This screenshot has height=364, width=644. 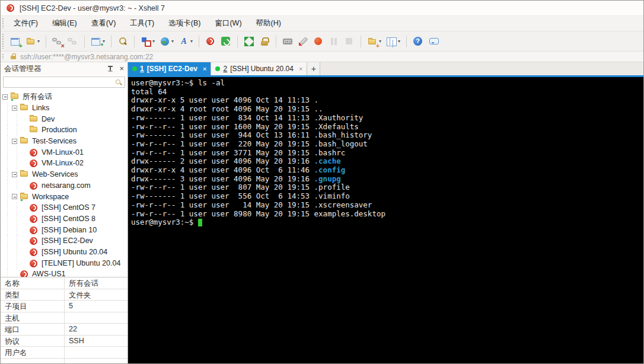 What do you see at coordinates (385, 69) in the screenshot?
I see `tab-bar: 1[SSH] EC2-Dev×2[SSH] Ubuntu 20.04×+` at bounding box center [385, 69].